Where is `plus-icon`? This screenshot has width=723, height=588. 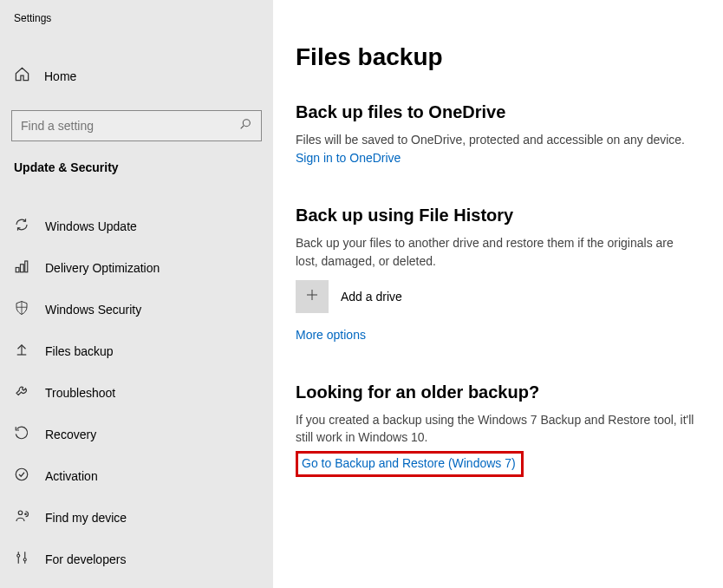
plus-icon is located at coordinates (312, 297).